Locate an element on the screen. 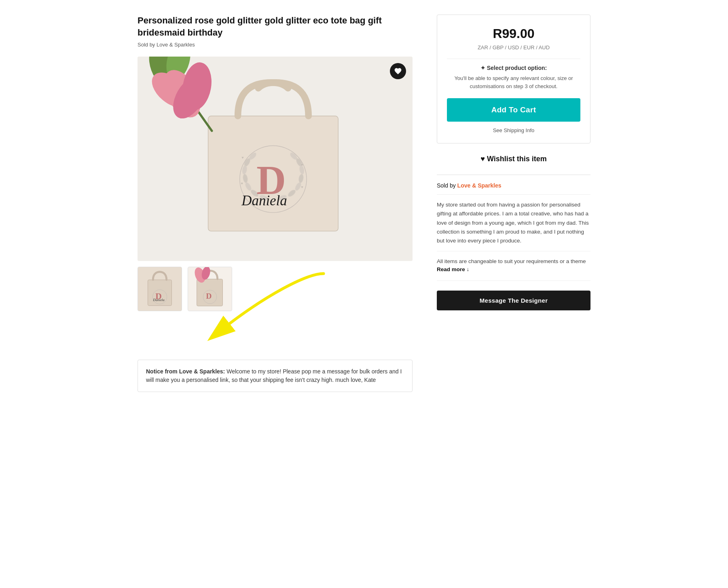 This screenshot has height=588, width=728. notice-box: Notice from Love & Sparkles: Welcome to … is located at coordinates (275, 376).